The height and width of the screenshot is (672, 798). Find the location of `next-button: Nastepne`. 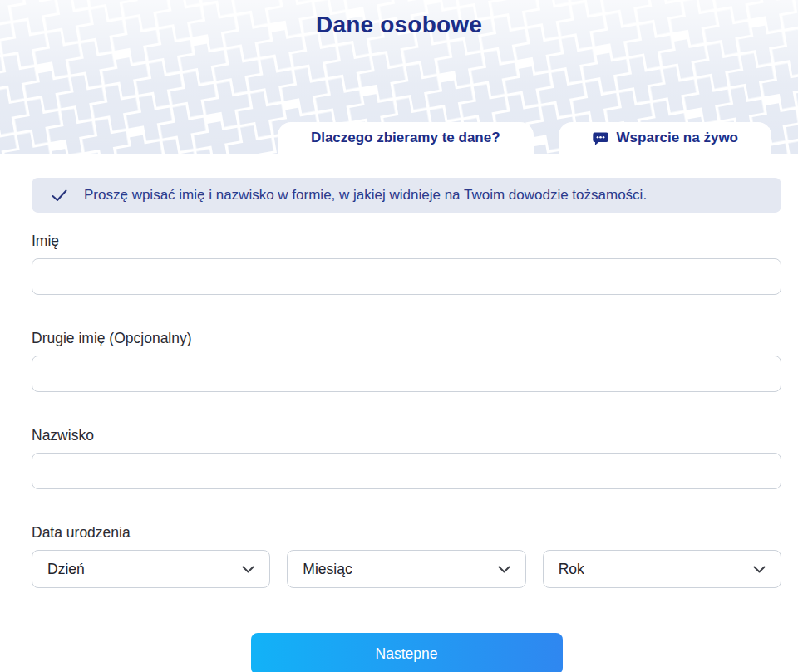

next-button: Nastepne is located at coordinates (407, 653).